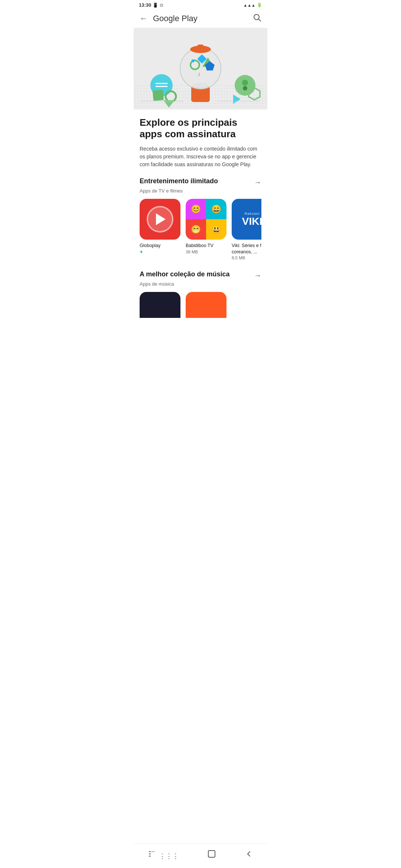  What do you see at coordinates (200, 128) in the screenshot?
I see `hero-title: Explore os principais apps com assinatur…` at bounding box center [200, 128].